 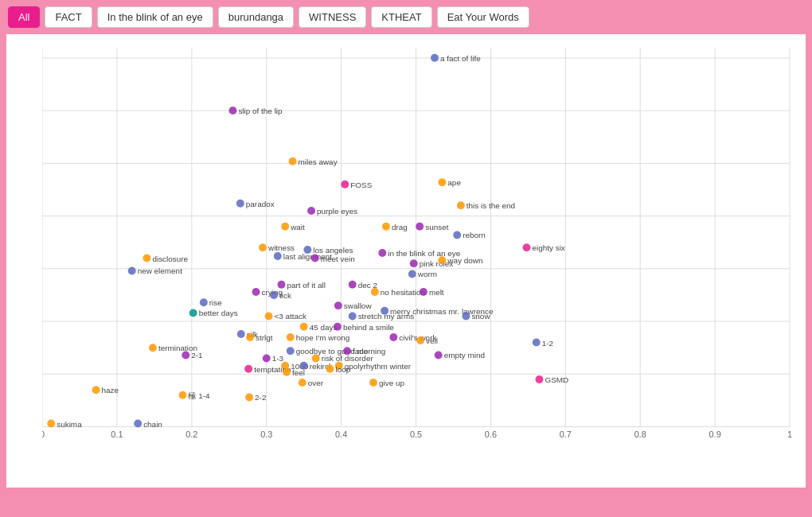 I want to click on svg-text: witness, so click(x=281, y=248).